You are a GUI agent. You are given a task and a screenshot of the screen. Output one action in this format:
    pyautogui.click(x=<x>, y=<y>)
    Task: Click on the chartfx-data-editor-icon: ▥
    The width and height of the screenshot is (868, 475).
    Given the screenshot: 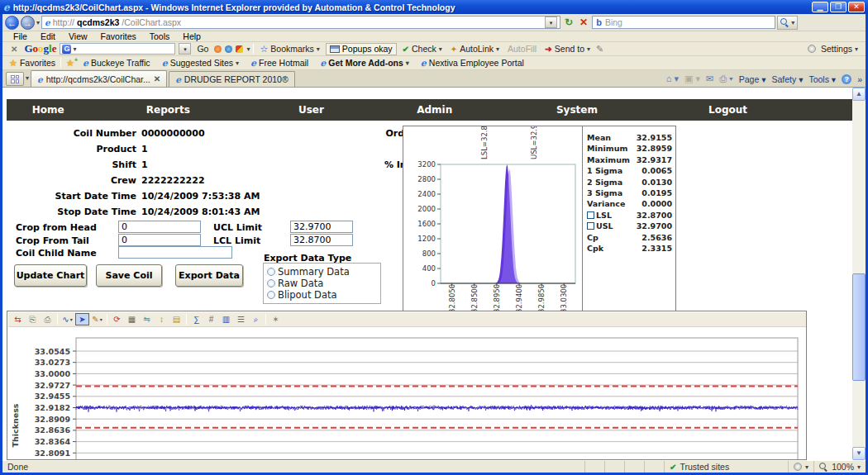 What is the action you would take?
    pyautogui.click(x=227, y=319)
    